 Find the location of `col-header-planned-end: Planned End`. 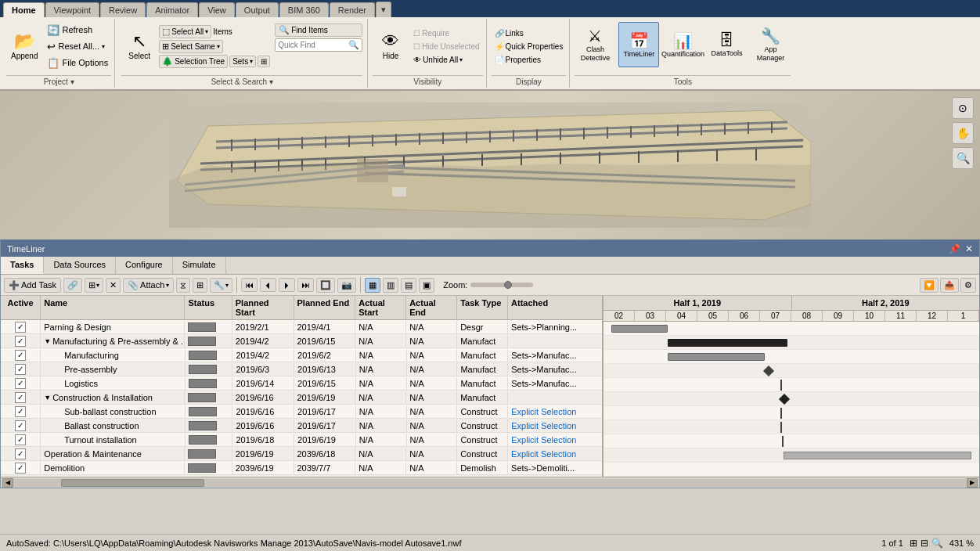

col-header-planned-end: Planned End is located at coordinates (326, 308).